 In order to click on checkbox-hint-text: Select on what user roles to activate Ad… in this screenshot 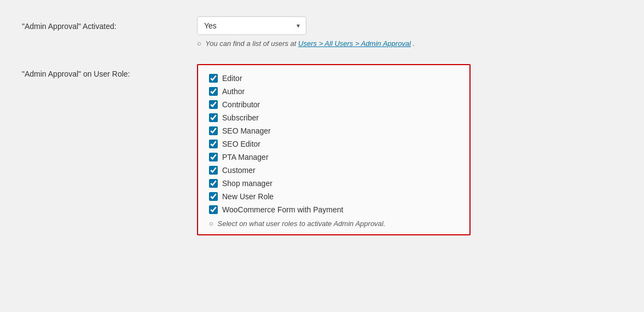, I will do `click(301, 223)`.